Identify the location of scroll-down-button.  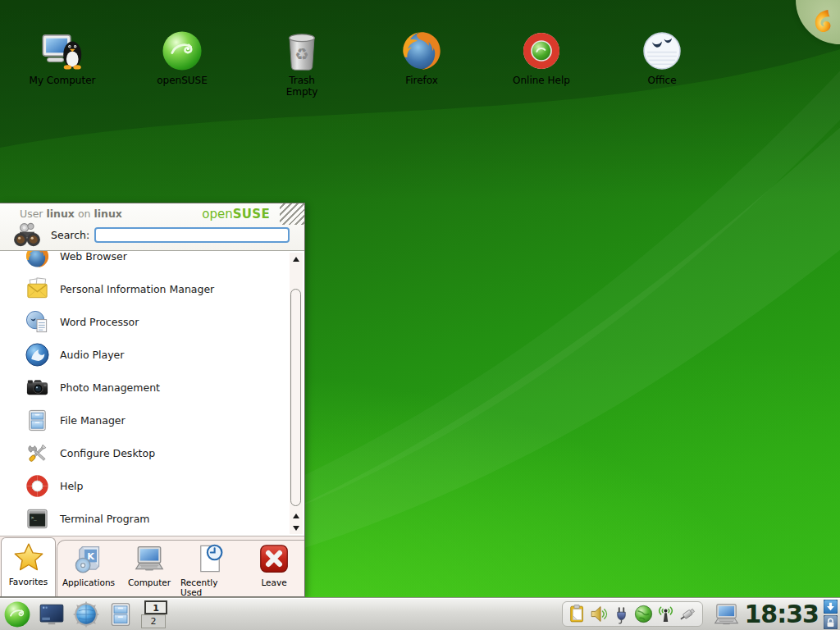
(296, 528).